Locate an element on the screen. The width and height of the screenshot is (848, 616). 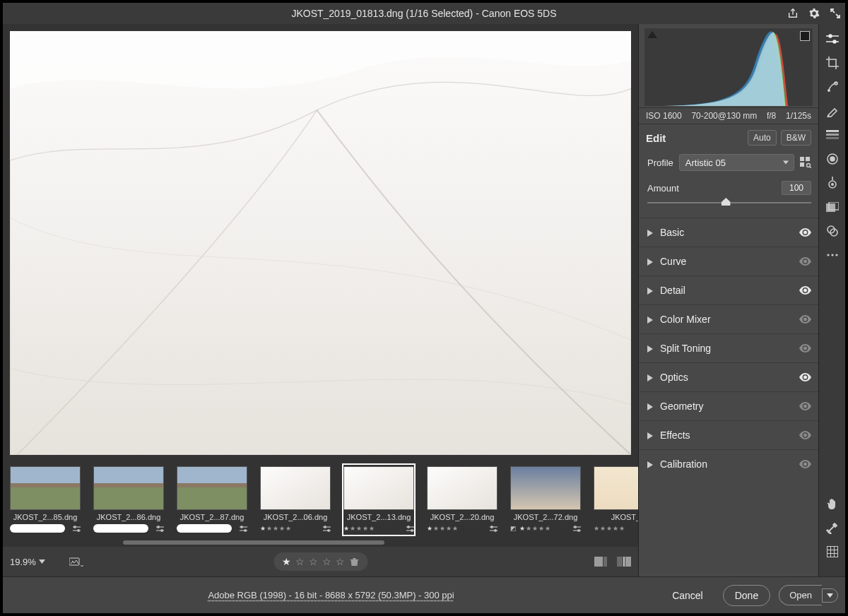
filmstrip-thumb: JKOST_...★★★★★ is located at coordinates (616, 500).